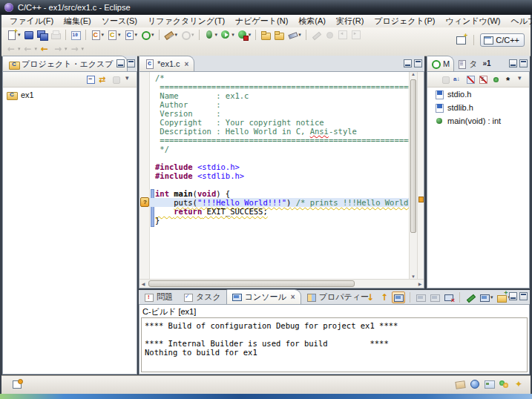 The width and height of the screenshot is (532, 399). What do you see at coordinates (467, 64) in the screenshot?
I see `tab-outline-t: タ` at bounding box center [467, 64].